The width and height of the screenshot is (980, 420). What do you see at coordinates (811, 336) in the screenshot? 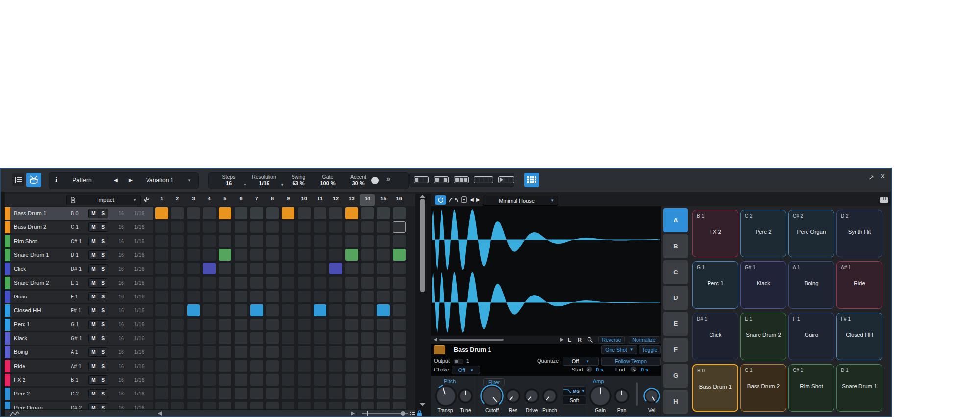
I see `pad-guiro: F 1Guiro` at bounding box center [811, 336].